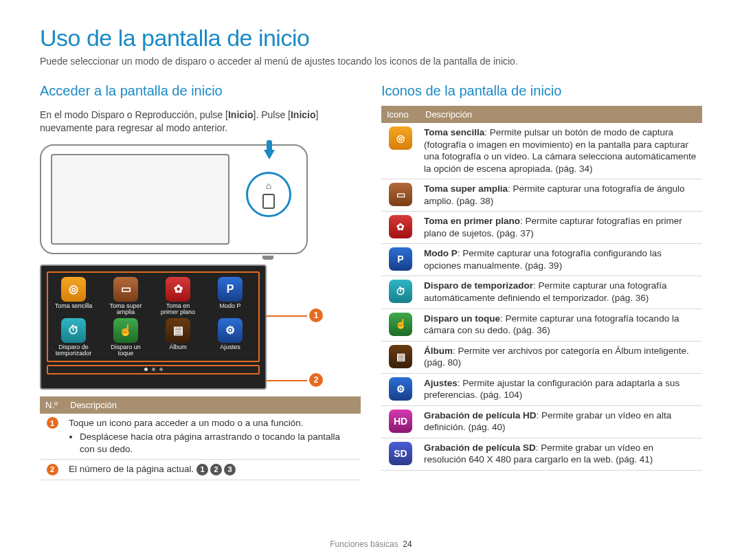 The width and height of the screenshot is (742, 560). Describe the element at coordinates (371, 61) in the screenshot. I see `intro-text: Puede seleccionar un modo de disparo o a…` at that location.